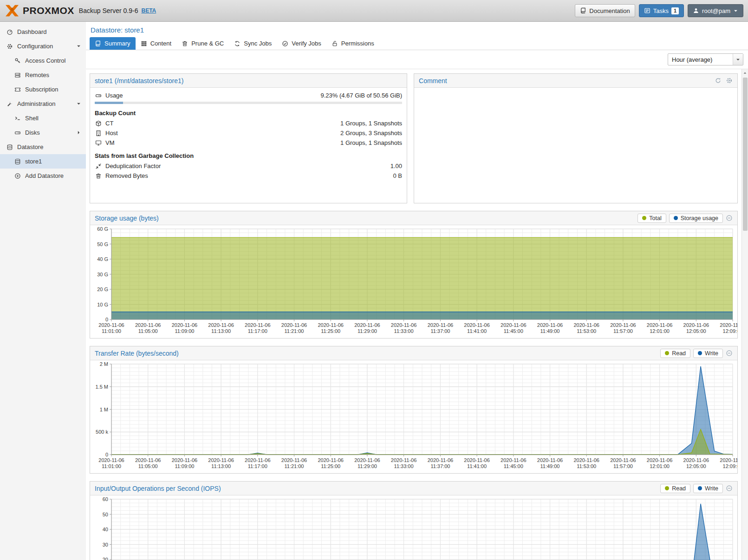 This screenshot has width=748, height=560. I want to click on sidebar-item-disks: Disks, so click(43, 133).